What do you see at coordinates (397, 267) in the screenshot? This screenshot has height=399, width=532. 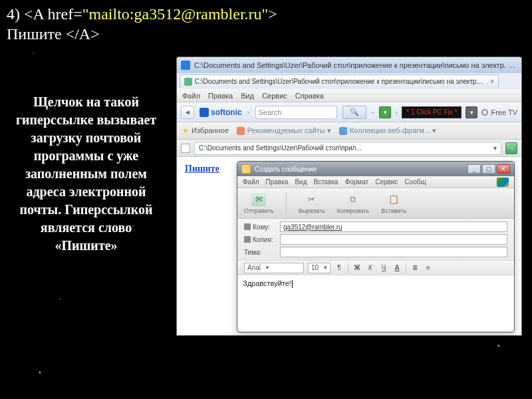 I see `fontcolor-icon: А` at bounding box center [397, 267].